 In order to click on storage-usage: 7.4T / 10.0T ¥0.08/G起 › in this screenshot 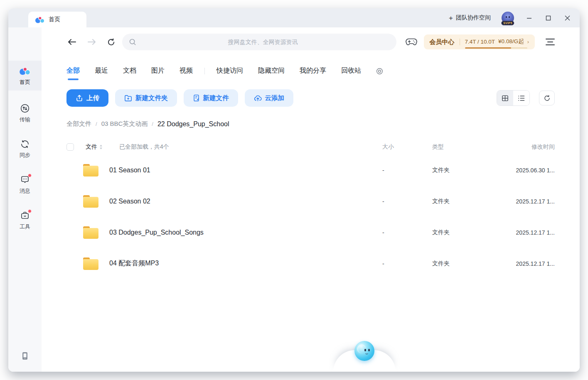, I will do `click(497, 42)`.